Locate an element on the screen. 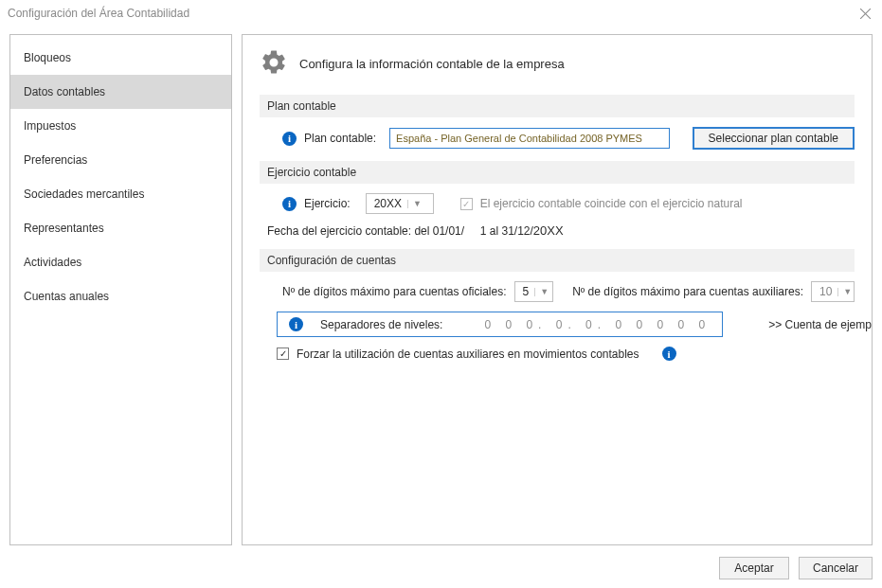 This screenshot has height=588, width=882. digits-aux-value: 10 is located at coordinates (826, 292).